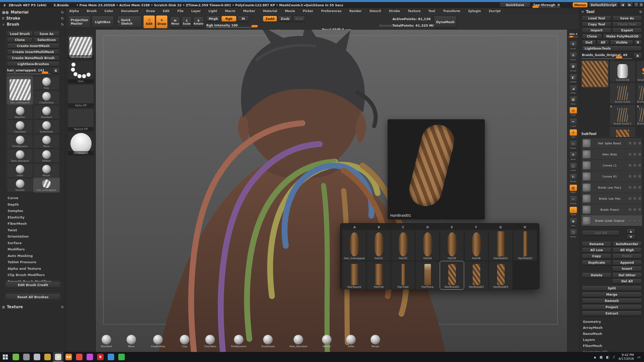  What do you see at coordinates (501, 245) in the screenshot?
I see `popup-brush-item: HairPeak01` at bounding box center [501, 245].